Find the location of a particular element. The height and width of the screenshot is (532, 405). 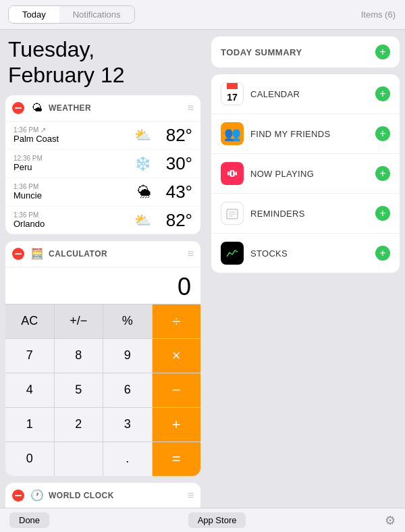

calc-equals: = is located at coordinates (177, 459).